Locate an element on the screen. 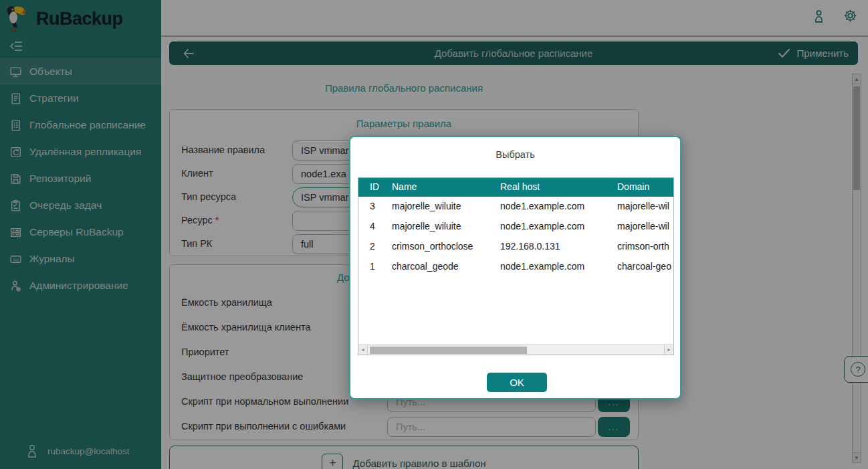 The height and width of the screenshot is (469, 868). table-header-row: ID Name Real host Domain is located at coordinates (516, 187).